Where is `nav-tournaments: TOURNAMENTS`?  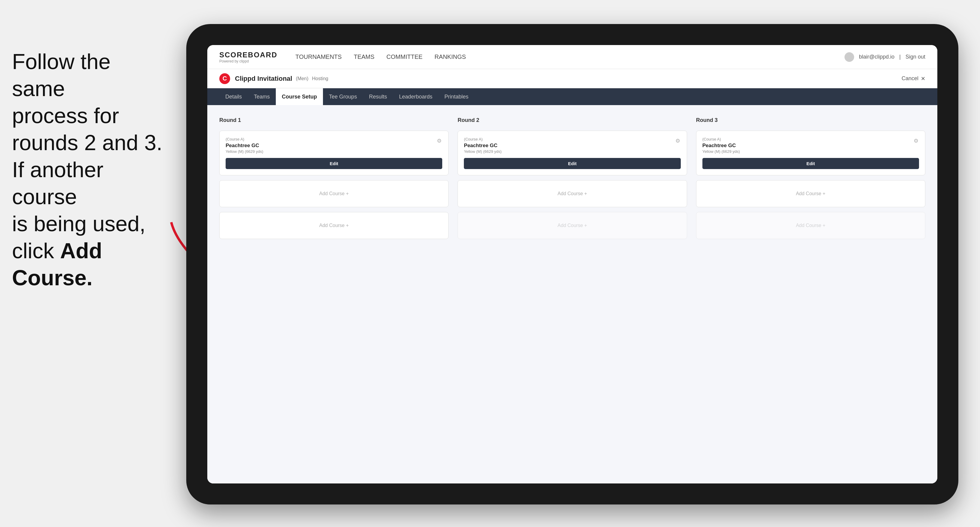 nav-tournaments: TOURNAMENTS is located at coordinates (318, 57).